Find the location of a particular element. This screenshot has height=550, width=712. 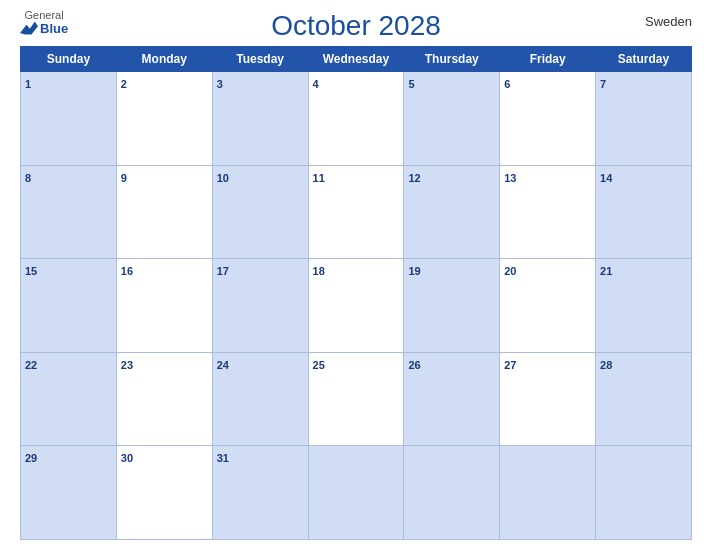

calendar-day-2: 2 is located at coordinates (164, 119).